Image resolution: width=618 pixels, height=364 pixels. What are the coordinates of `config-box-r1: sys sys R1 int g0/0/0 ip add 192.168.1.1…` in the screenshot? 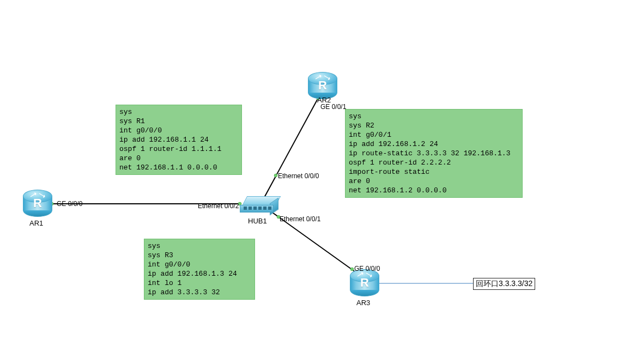 It's located at (179, 139).